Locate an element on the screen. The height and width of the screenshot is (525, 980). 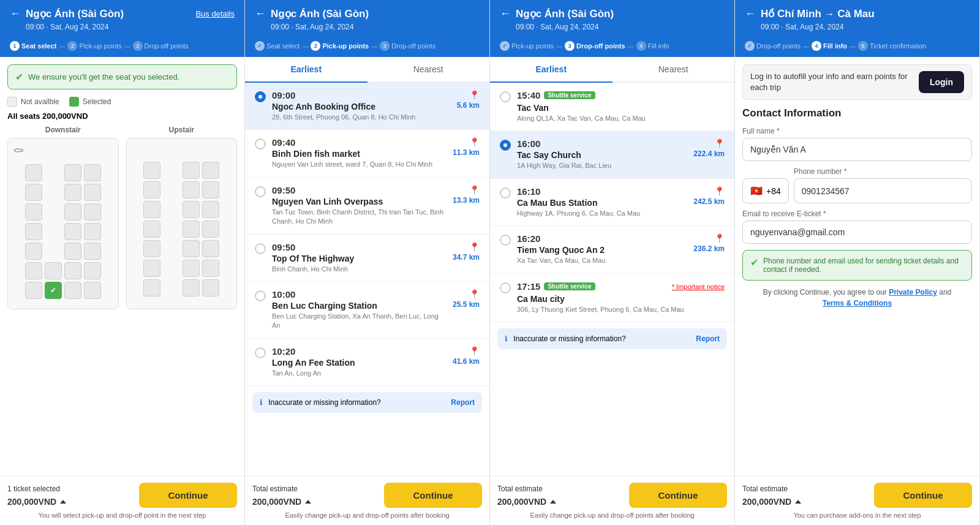
back-button-1: ← is located at coordinates (15, 13).